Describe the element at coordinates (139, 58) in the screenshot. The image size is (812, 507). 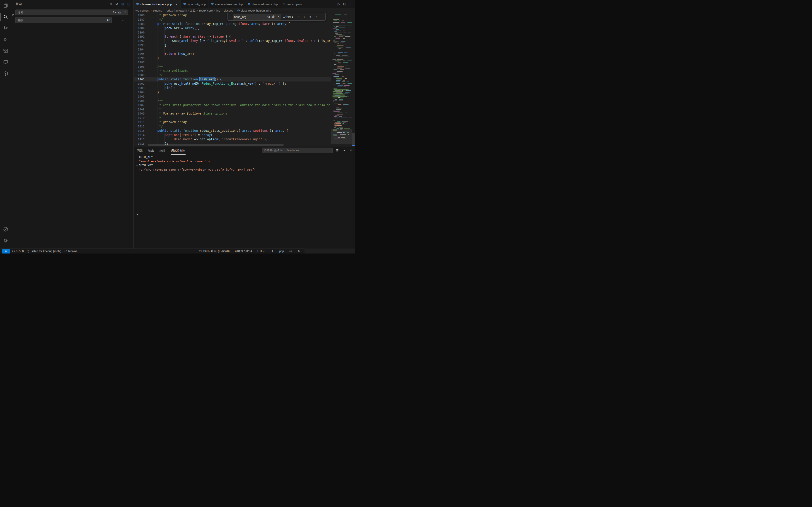
I see `gutter-line-number: 1896` at that location.